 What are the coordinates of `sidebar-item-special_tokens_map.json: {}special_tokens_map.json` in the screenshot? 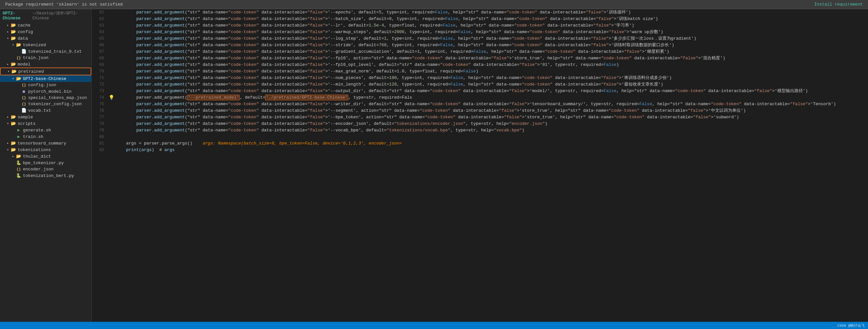 It's located at (46, 98).